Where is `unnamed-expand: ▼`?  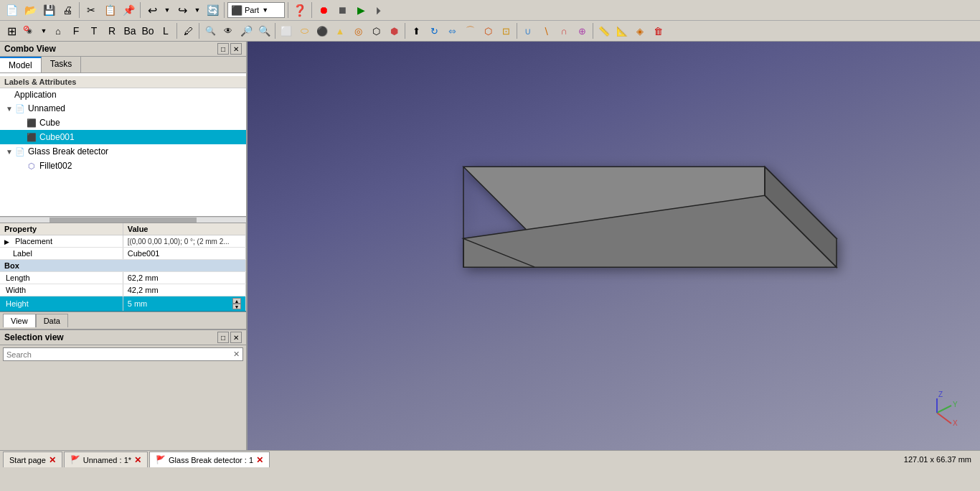
unnamed-expand: ▼ is located at coordinates (10, 109).